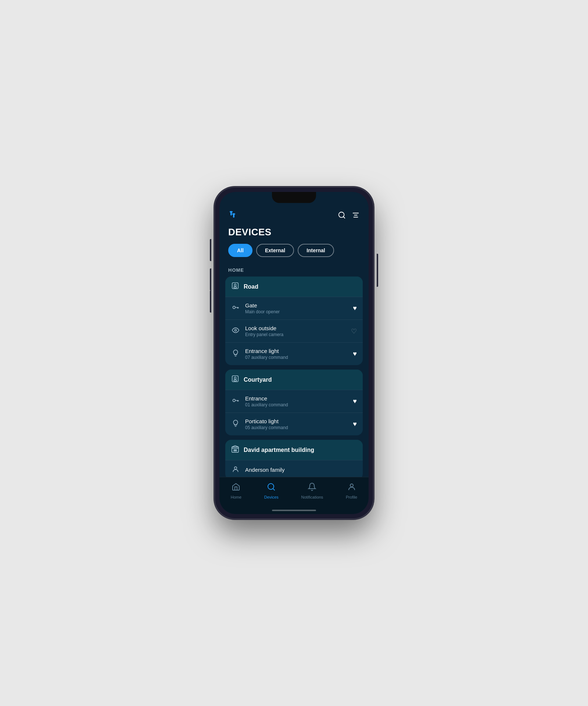  I want to click on eye-icon, so click(236, 331).